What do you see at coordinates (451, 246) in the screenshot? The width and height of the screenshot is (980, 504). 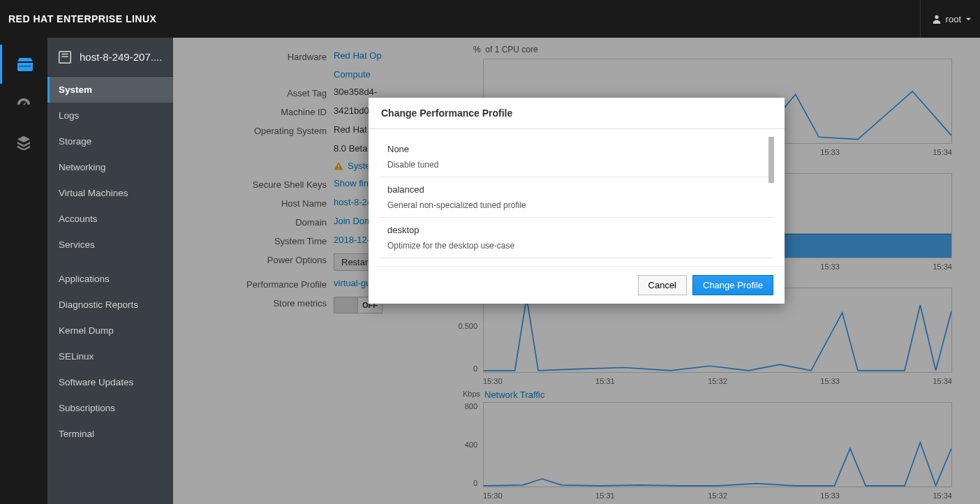 I see `profile-desc: Optimize for the desktop use-case` at bounding box center [451, 246].